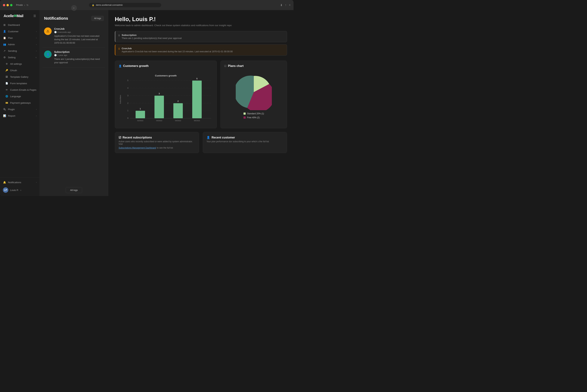 The height and width of the screenshot is (392, 587). I want to click on payment-icon: 💳, so click(7, 103).